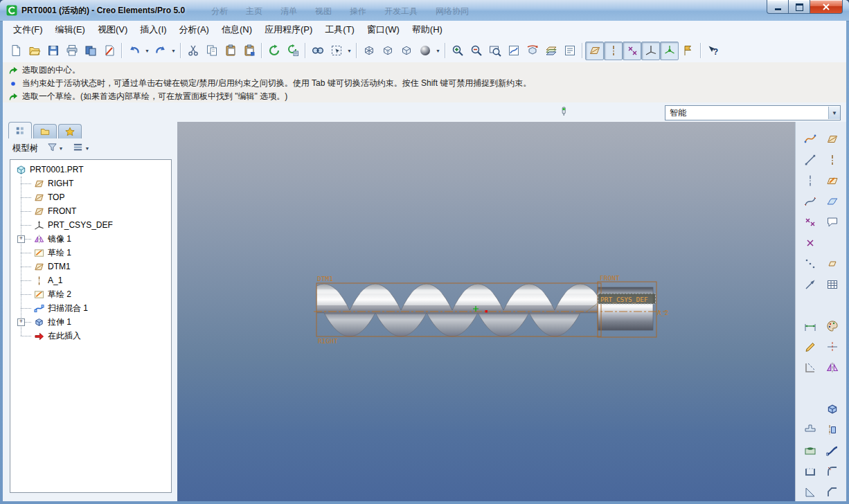 The height and width of the screenshot is (504, 849). Describe the element at coordinates (832, 264) in the screenshot. I see `plane-small-tool-button` at that location.